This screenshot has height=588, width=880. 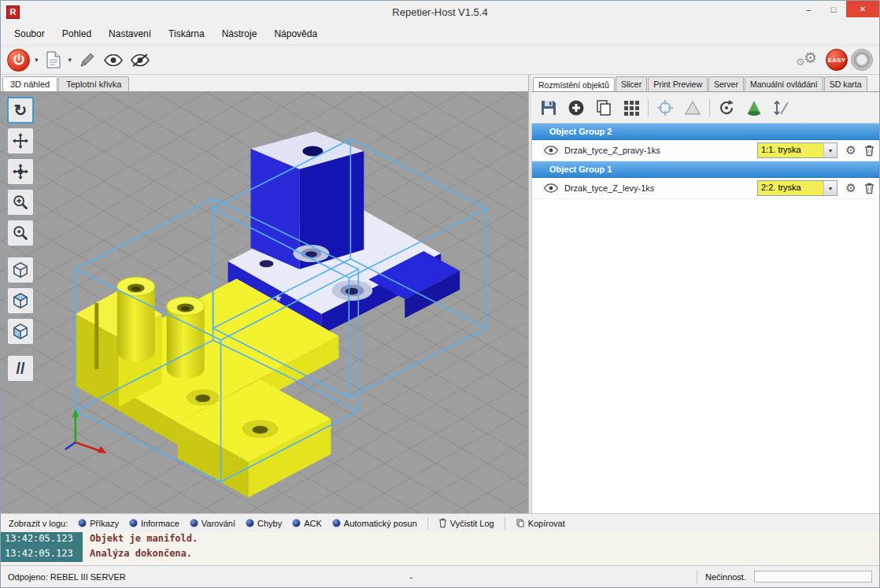 I want to click on parallel-projection-button: //, so click(x=20, y=368).